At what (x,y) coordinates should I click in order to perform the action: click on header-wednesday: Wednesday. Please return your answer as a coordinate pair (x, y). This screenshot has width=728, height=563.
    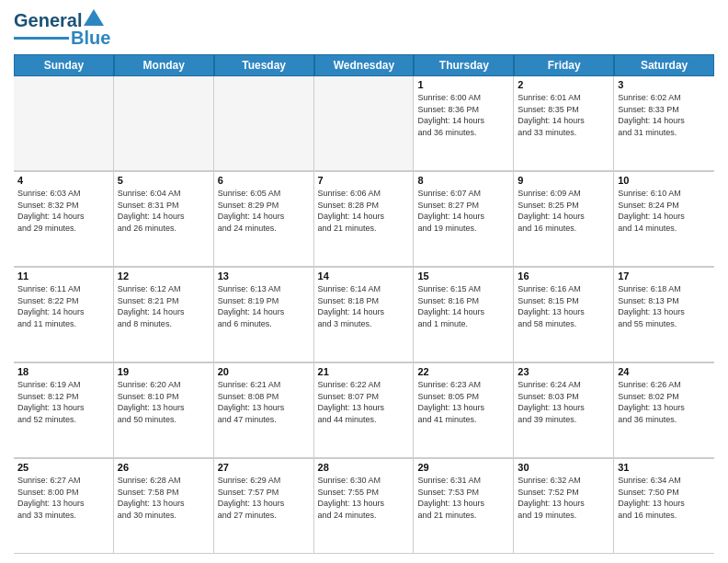
    Looking at the image, I should click on (364, 65).